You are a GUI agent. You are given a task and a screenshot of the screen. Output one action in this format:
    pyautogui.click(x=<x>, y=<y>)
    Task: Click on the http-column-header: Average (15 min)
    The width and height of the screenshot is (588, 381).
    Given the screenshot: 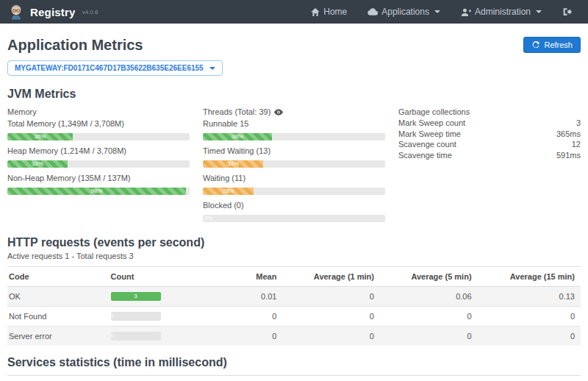 What is the action you would take?
    pyautogui.click(x=529, y=277)
    